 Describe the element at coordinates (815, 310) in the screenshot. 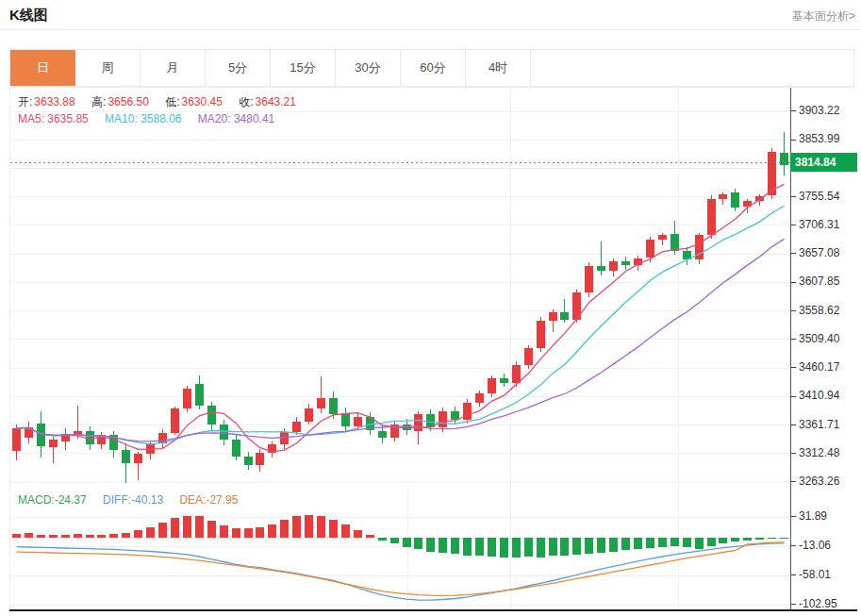

I see `y-tick-label: 3558.62` at that location.